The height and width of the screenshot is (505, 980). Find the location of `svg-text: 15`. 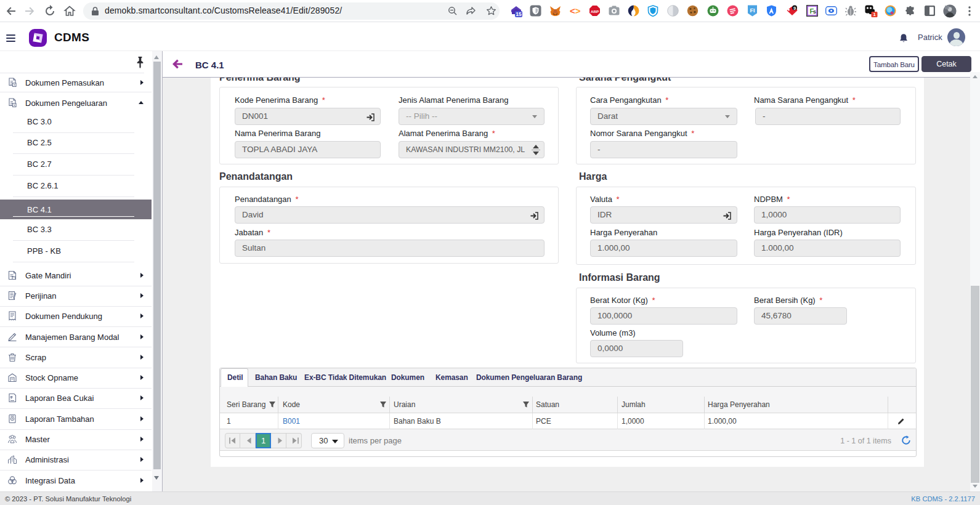

svg-text: 15 is located at coordinates (519, 14).